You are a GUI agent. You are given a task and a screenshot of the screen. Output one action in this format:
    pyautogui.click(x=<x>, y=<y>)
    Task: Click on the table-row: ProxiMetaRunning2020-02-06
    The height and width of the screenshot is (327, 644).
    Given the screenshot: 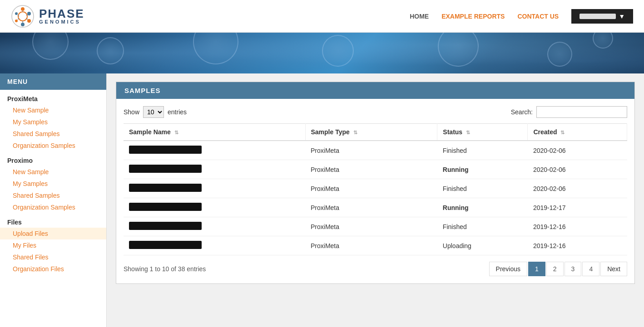 What is the action you would take?
    pyautogui.click(x=375, y=170)
    